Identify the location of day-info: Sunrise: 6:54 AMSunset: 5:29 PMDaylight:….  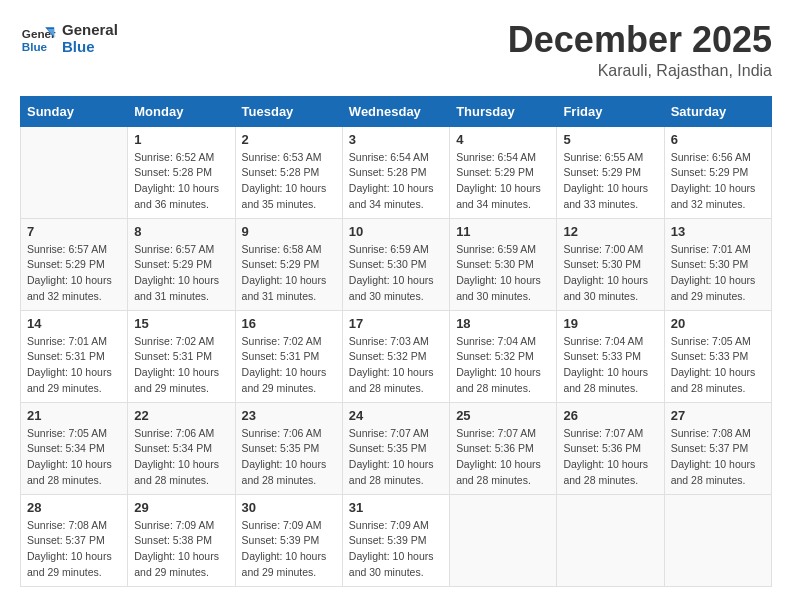
(503, 182).